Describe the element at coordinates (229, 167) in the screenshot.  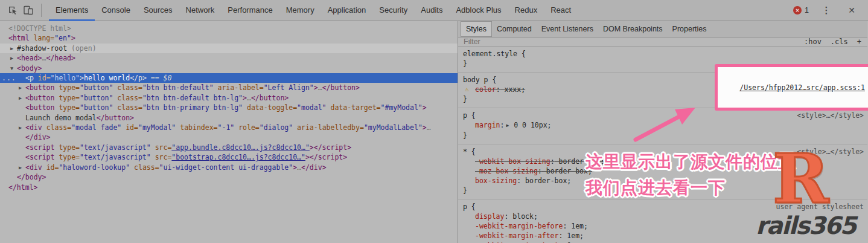
I see `tree-node: ▶<div id="haloword-lookup" class="ui-wid…` at that location.